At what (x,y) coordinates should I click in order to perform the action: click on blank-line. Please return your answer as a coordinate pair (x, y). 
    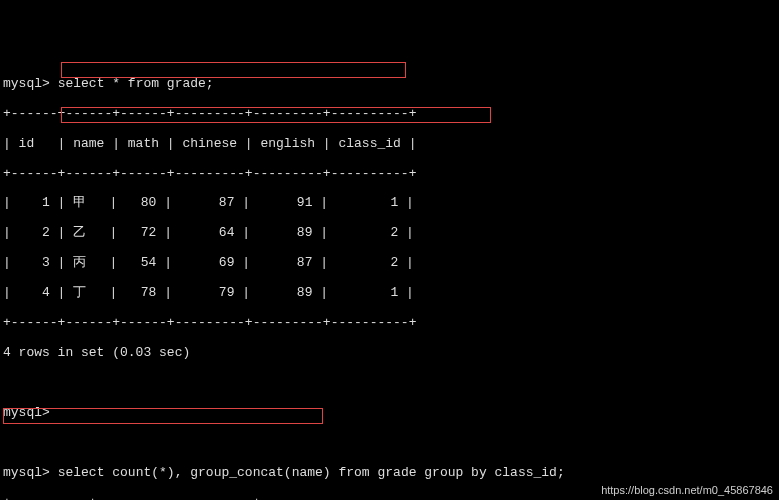
    Looking at the image, I should click on (391, 384).